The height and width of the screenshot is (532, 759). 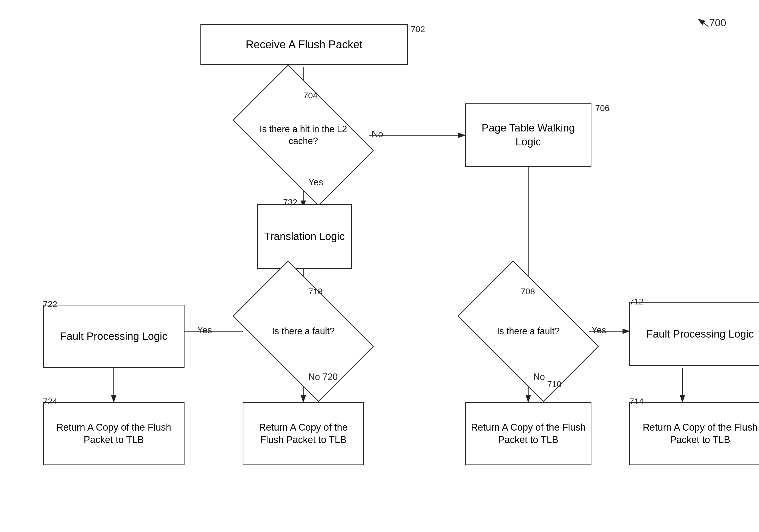 What do you see at coordinates (303, 331) in the screenshot?
I see `center-fault-diamond: Is there a fault?` at bounding box center [303, 331].